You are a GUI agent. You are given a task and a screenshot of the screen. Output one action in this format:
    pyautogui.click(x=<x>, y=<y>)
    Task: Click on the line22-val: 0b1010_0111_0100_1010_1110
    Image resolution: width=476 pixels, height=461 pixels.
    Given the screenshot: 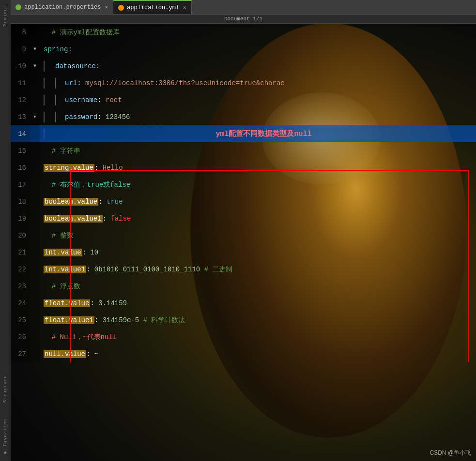 What is the action you would take?
    pyautogui.click(x=147, y=269)
    